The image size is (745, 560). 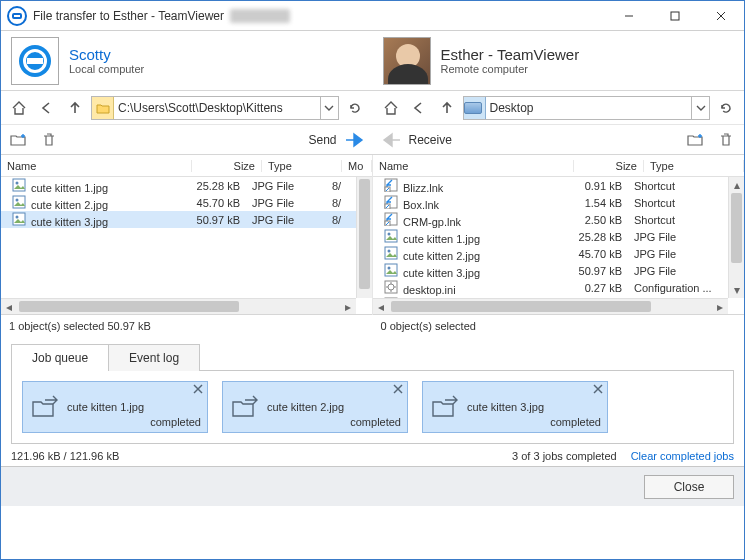 What do you see at coordinates (372, 61) in the screenshot?
I see `participants-header: Scotty Local computer Esther - TeamViewe…` at bounding box center [372, 61].